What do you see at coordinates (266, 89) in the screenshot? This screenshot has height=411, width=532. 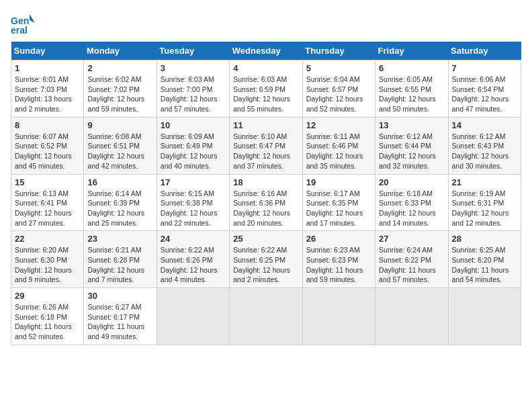 I see `calendar-week-1: 1Sunrise: 6:01 AMSunset: 7:03 PMDaylight…` at bounding box center [266, 89].